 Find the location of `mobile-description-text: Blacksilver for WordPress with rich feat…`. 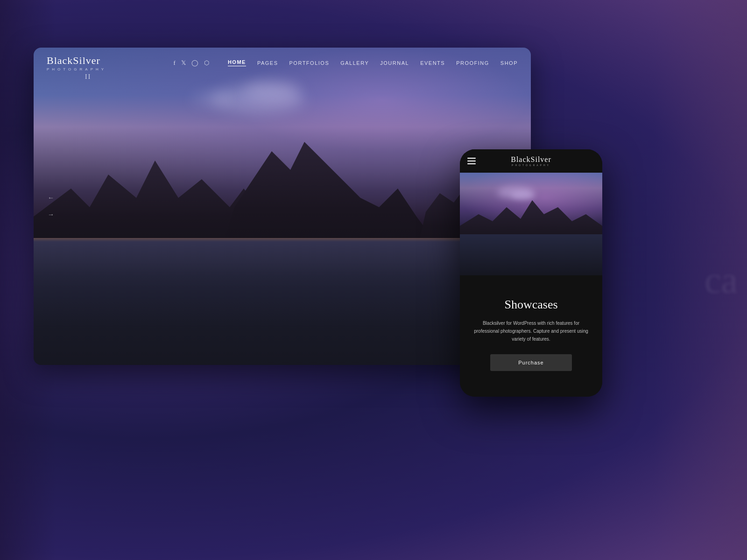

mobile-description-text: Blacksilver for WordPress with rich feat… is located at coordinates (531, 331).